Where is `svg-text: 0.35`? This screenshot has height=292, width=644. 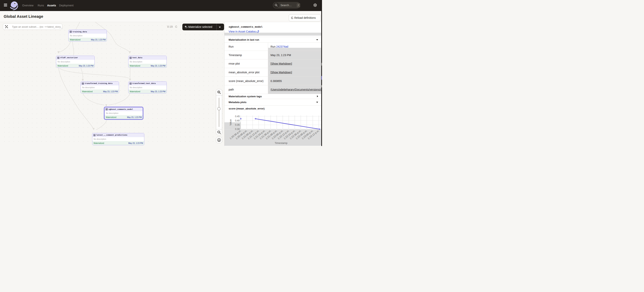
svg-text: 0.35 is located at coordinates (238, 125).